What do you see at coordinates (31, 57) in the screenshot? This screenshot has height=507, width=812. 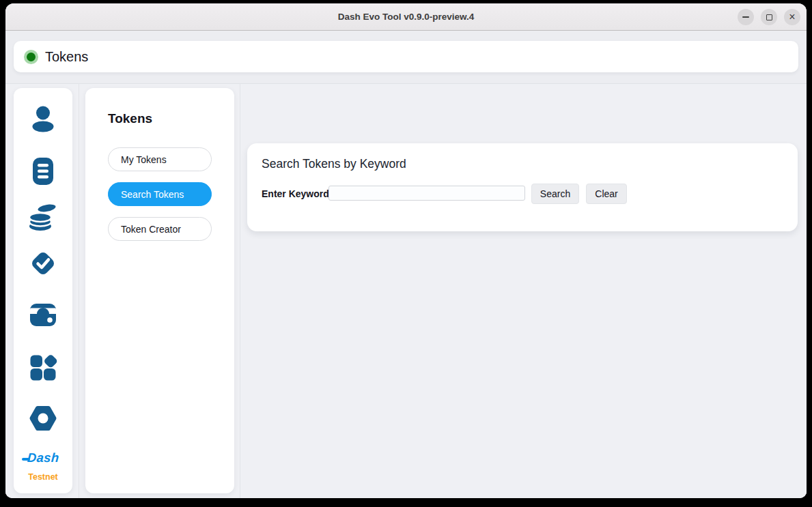 I see `status-dot-icon` at bounding box center [31, 57].